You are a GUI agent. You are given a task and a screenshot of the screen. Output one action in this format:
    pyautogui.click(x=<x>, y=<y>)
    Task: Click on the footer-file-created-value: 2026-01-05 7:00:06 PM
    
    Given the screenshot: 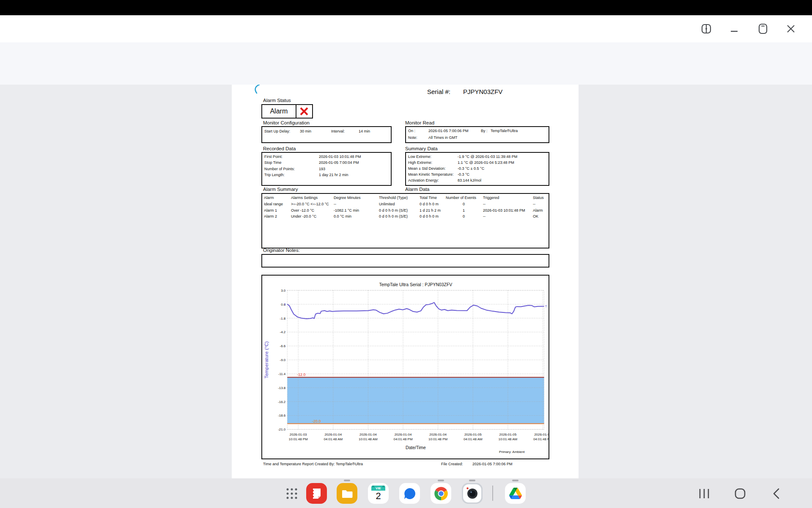 What is the action you would take?
    pyautogui.click(x=492, y=464)
    